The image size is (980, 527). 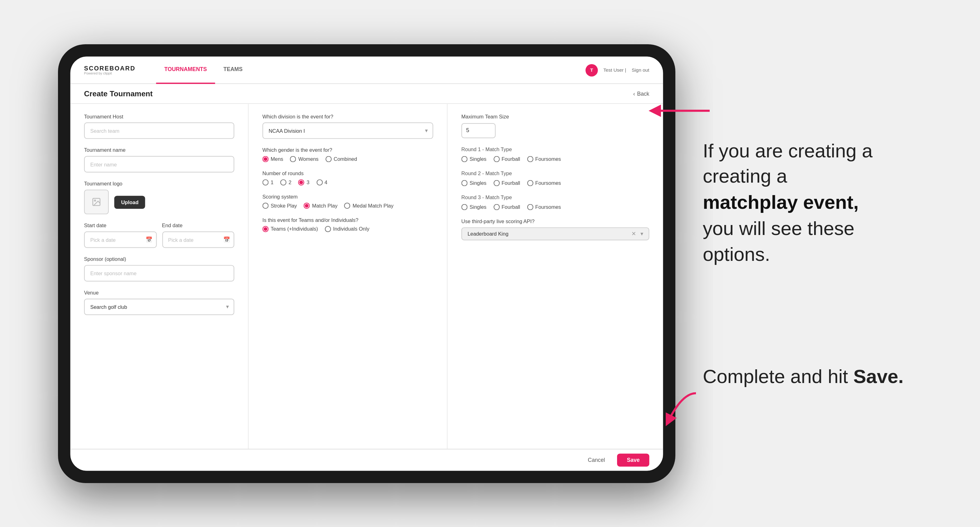 I want to click on tab-teams: TEAMS, so click(x=233, y=70).